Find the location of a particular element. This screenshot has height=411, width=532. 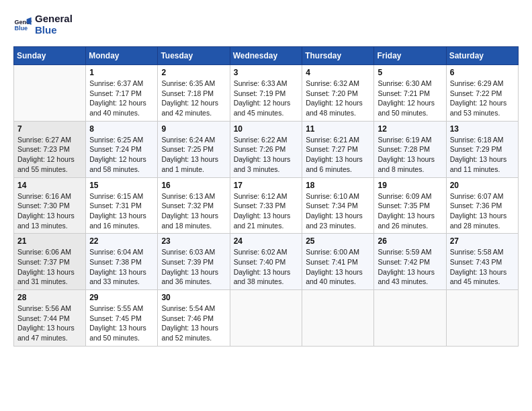

day-info: Sunrise: 6:04 AMSunset: 7:38 PMDaylight:… is located at coordinates (122, 267).